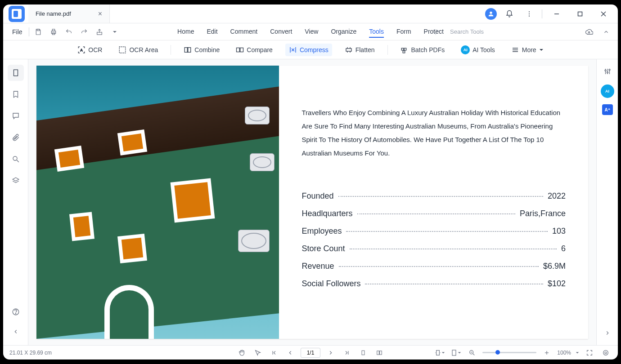  What do you see at coordinates (344, 32) in the screenshot?
I see `menu-item-organize: Organize` at bounding box center [344, 32].